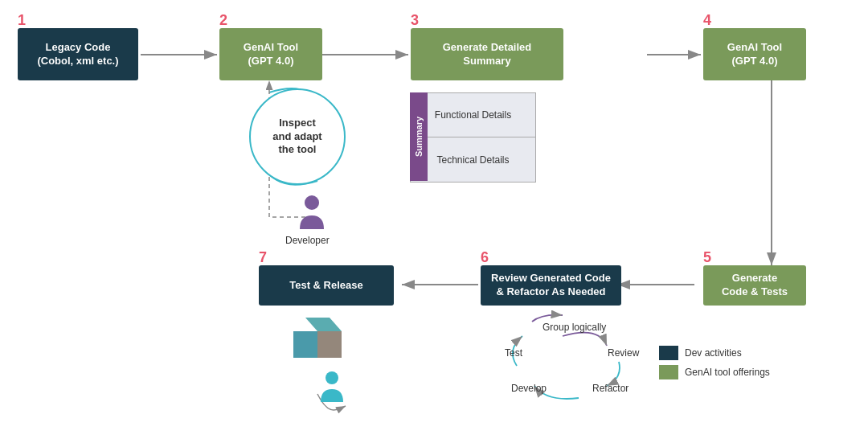 Image resolution: width=868 pixels, height=443 pixels. Describe the element at coordinates (419, 137) in the screenshot. I see `summary-label: Summary` at that location.